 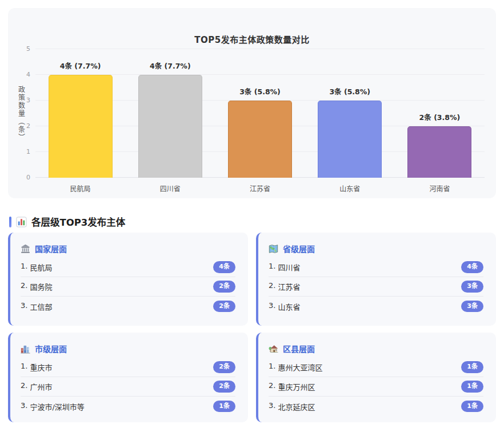 What do you see at coordinates (350, 113) in the screenshot?
I see `bar-group: 3条 (5.8%)山东省` at bounding box center [350, 113].